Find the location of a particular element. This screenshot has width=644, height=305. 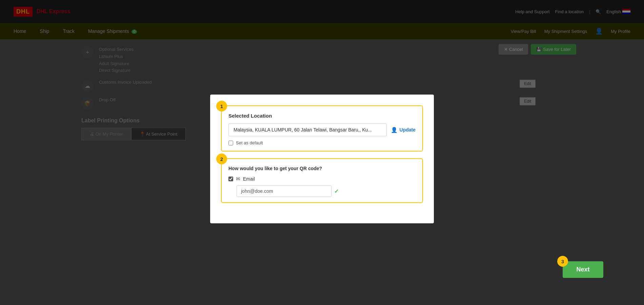

set-default-row: Set as default is located at coordinates (322, 143).